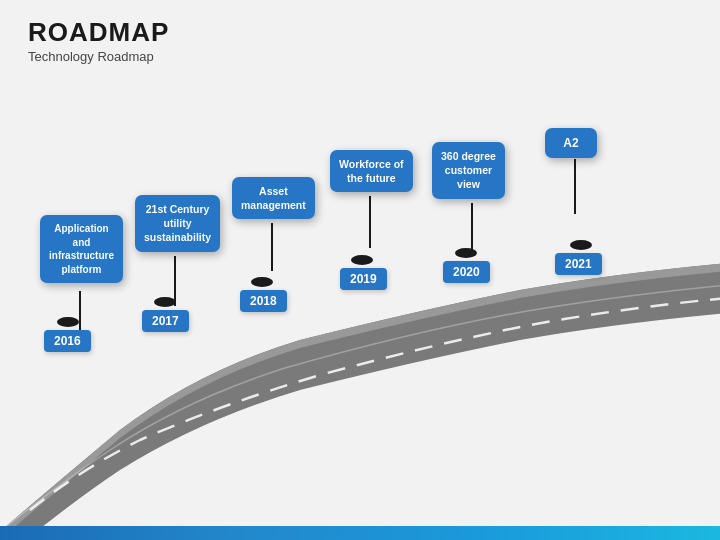 Image resolution: width=720 pixels, height=540 pixels. What do you see at coordinates (466, 272) in the screenshot?
I see `milestone-year-2020: 2020` at bounding box center [466, 272].